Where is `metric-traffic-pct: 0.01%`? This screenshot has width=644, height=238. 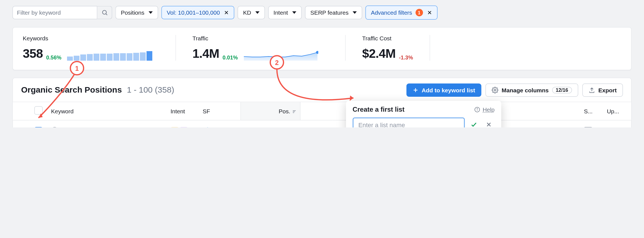
metric-traffic-pct: 0.01% is located at coordinates (230, 57).